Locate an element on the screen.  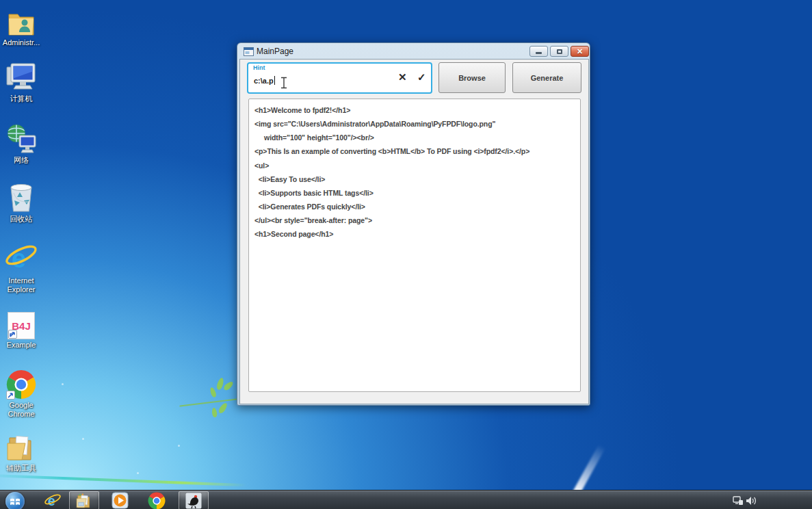
desktop-icon-label: Google Chrome is located at coordinates (21, 410).